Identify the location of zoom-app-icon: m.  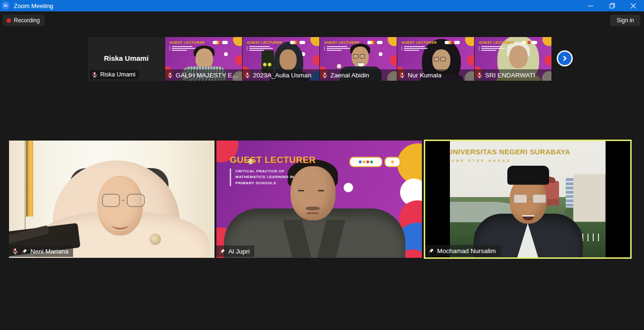
(6, 6).